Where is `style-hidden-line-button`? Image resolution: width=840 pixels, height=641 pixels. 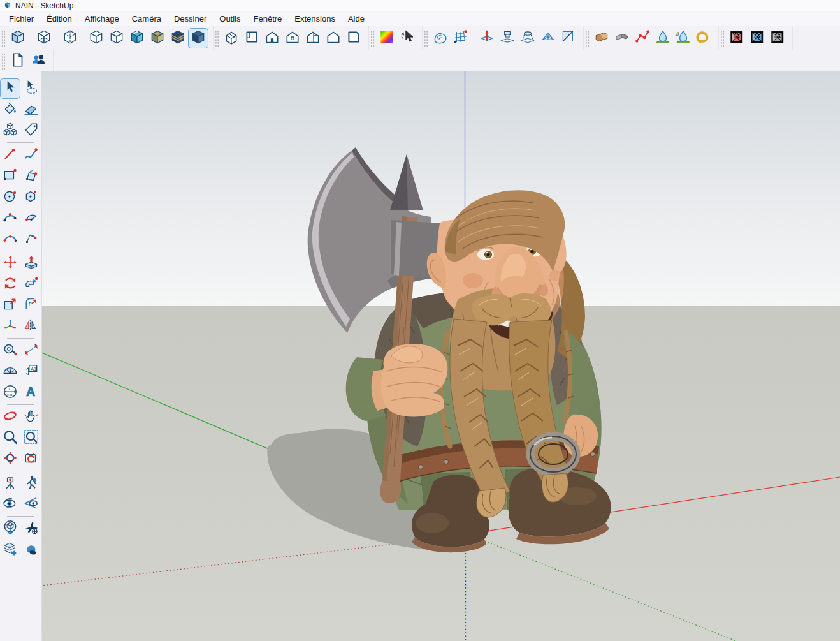 style-hidden-line-button is located at coordinates (96, 38).